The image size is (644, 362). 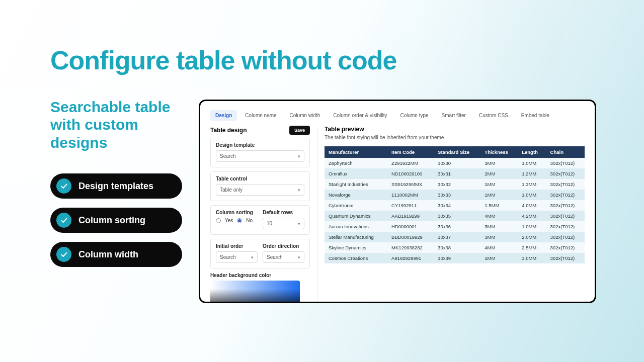 What do you see at coordinates (116, 186) in the screenshot?
I see `feature-label: Design templates` at bounding box center [116, 186].